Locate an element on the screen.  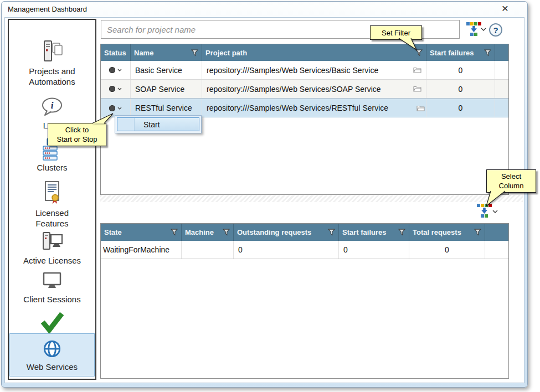
client-sessions-icon is located at coordinates (52, 282).